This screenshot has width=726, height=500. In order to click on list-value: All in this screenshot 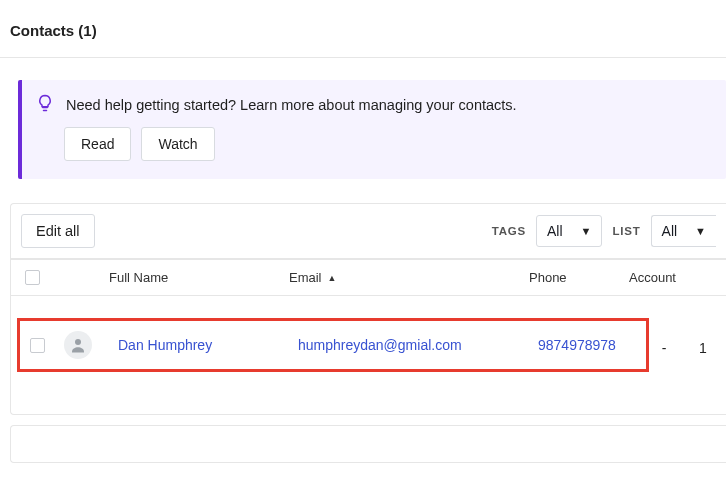, I will do `click(670, 231)`.